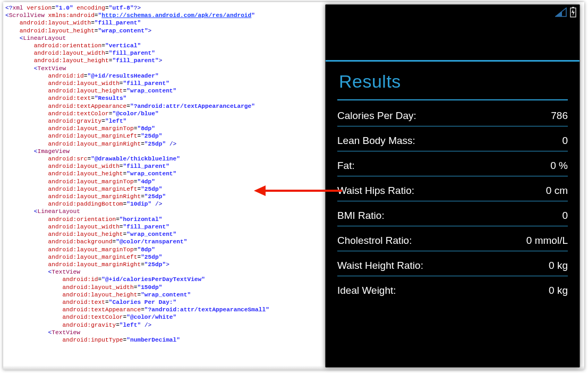 The height and width of the screenshot is (374, 588). I want to click on row-label: Calories Per Day:, so click(377, 116).